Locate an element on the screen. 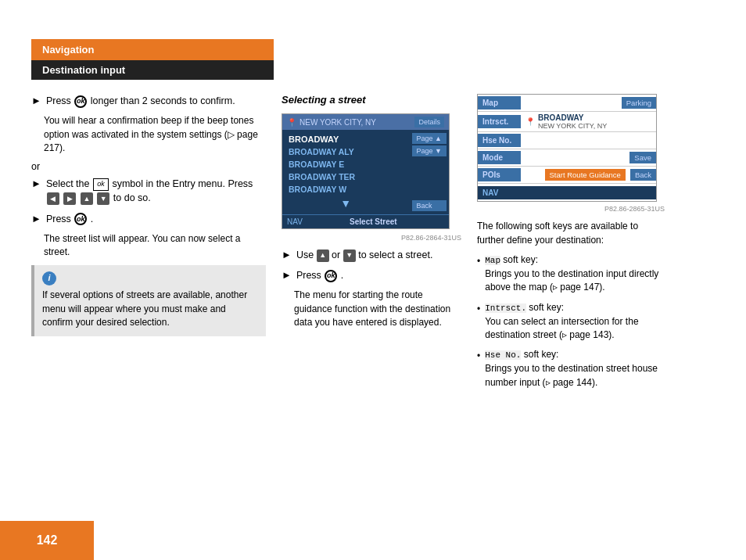  page-down-btn: Page ▼ is located at coordinates (429, 151).